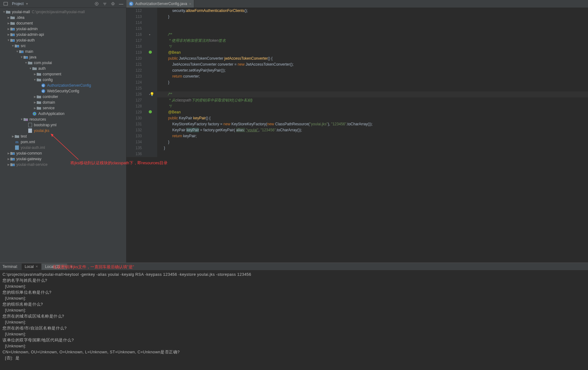 This screenshot has width=588, height=370. I want to click on code-line: 127 * 从classpath下的密钥库中获取密钥对(公钥+私钥), so click(357, 101).